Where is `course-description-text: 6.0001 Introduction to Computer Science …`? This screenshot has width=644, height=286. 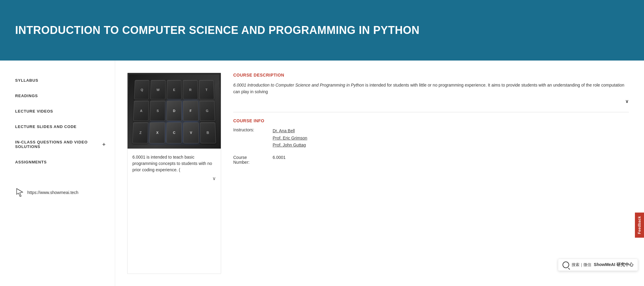
course-description-text: 6.0001 Introduction to Computer Science … is located at coordinates (431, 88).